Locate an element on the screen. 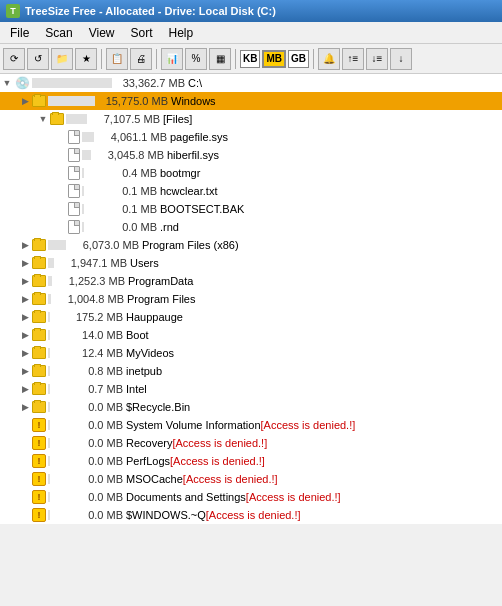 This screenshot has width=502, height=606. toolbar: ⟳ ↺ 📁 ★ 📋 🖨 📊 % ▦ KB MB GB 🔔 ↑≡ ↓≡ ↓ is located at coordinates (251, 59).